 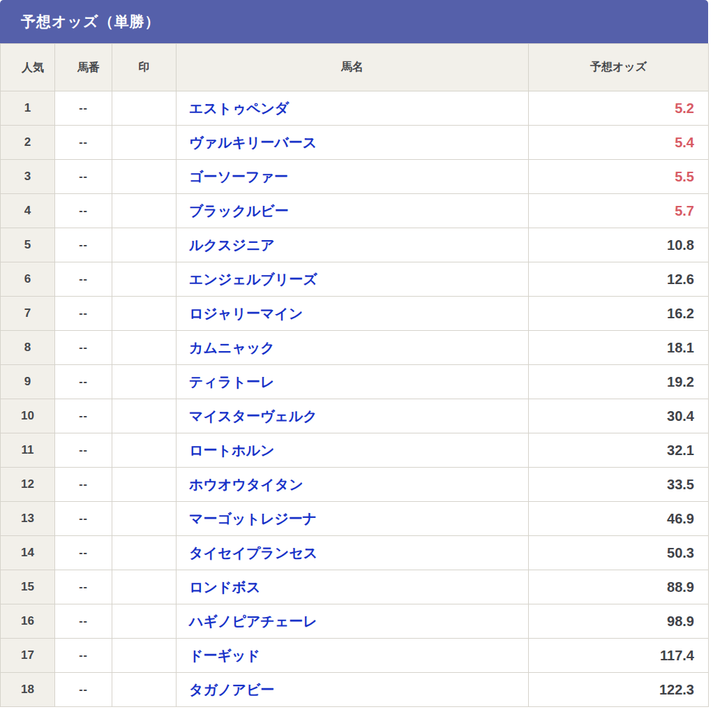 What do you see at coordinates (246, 313) in the screenshot?
I see `horse-name-link: ロジャリーマイン` at bounding box center [246, 313].